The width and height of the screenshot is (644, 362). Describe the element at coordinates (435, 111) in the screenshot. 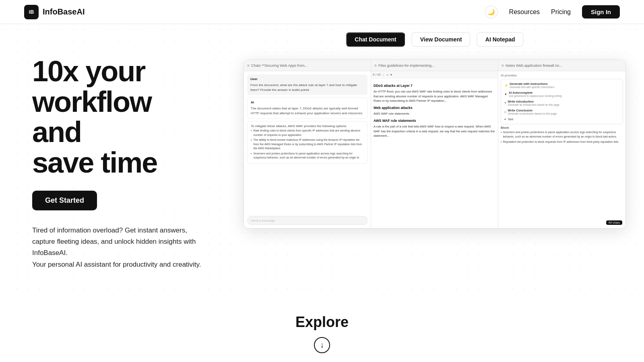

I see `doc-text-2: Web application attacks AWS WAF rule sta…` at that location.